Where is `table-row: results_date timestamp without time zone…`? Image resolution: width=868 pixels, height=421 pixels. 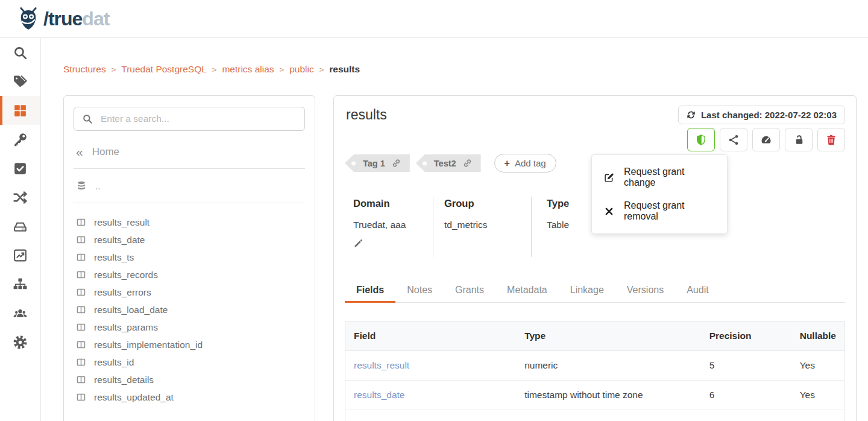 table-row: results_date timestamp without time zone… is located at coordinates (596, 396).